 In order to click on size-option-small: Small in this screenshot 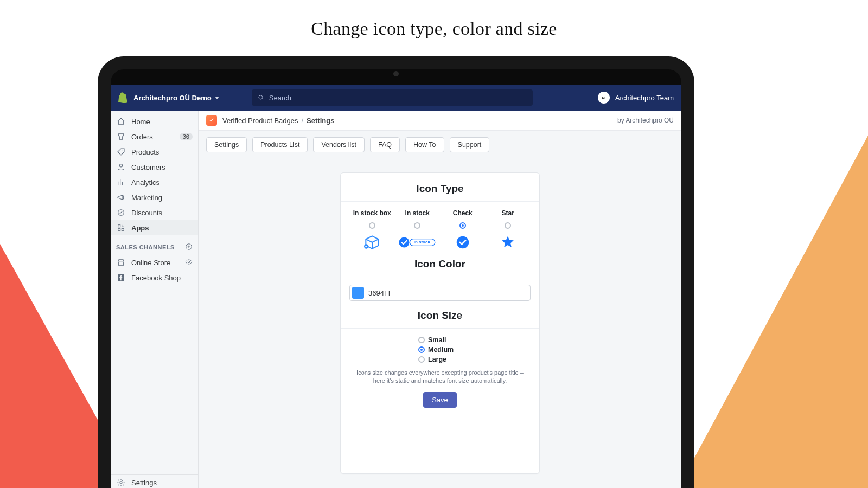, I will do `click(440, 340)`.